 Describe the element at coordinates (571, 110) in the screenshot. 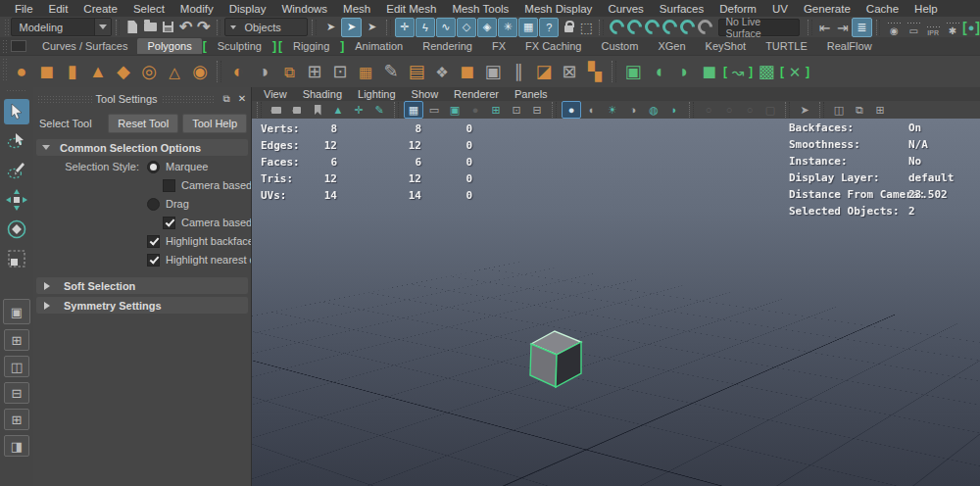

I see `shaded-mode-icon: ●` at that location.